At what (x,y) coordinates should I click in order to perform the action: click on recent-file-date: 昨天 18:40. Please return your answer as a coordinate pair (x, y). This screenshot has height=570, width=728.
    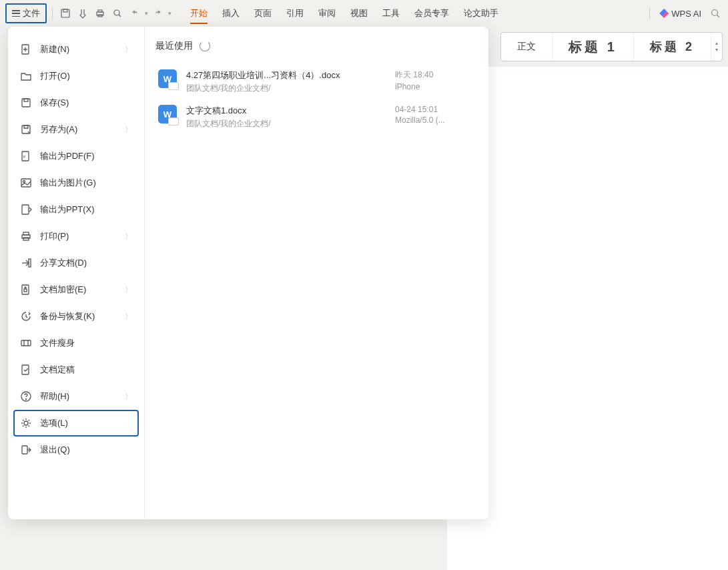
    Looking at the image, I should click on (435, 75).